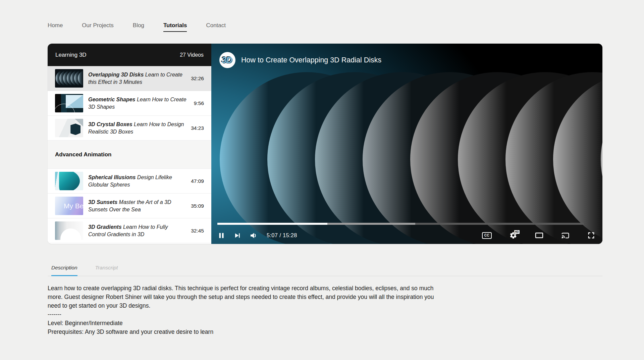  I want to click on channel-logo-text: 3D, so click(227, 60).